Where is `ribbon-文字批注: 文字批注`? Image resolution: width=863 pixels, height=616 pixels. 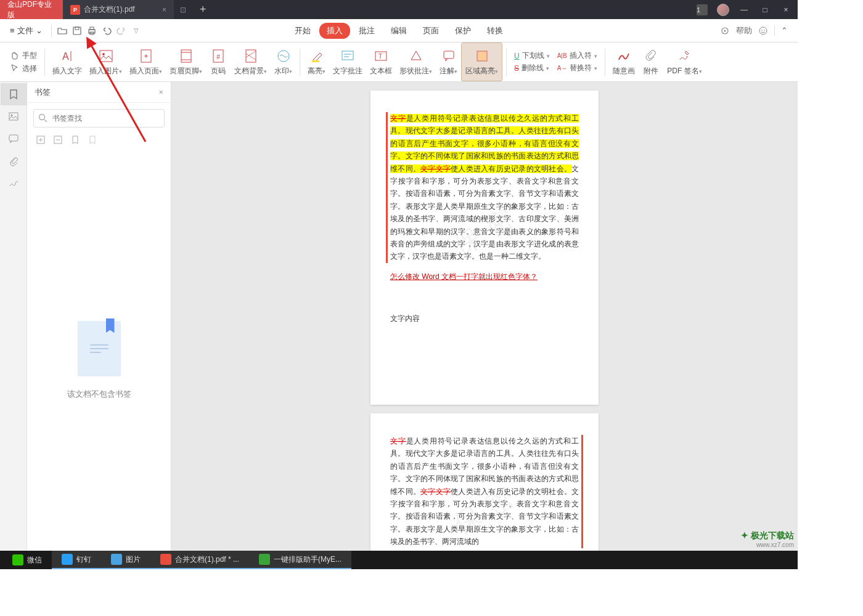
ribbon-文字批注: 文字批注 is located at coordinates (348, 62).